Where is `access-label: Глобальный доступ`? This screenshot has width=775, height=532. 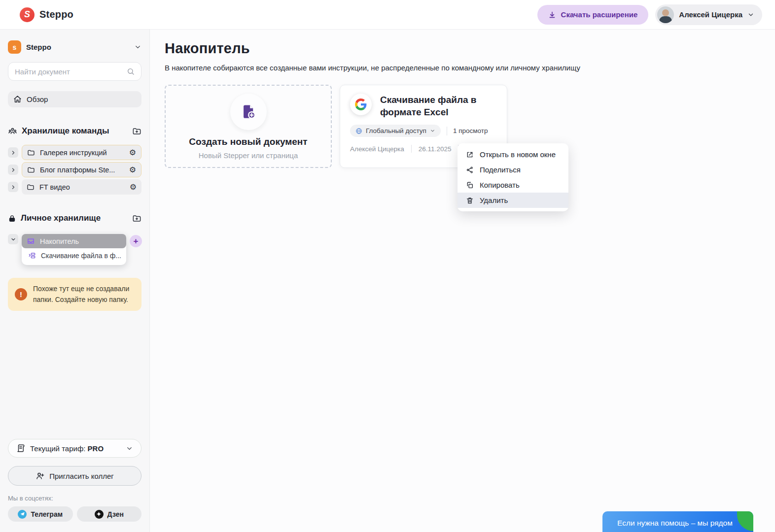
access-label: Глобальный доступ is located at coordinates (396, 131).